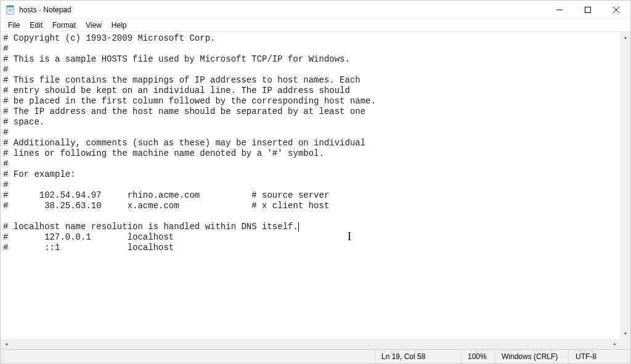 The width and height of the screenshot is (631, 364). What do you see at coordinates (625, 344) in the screenshot?
I see `scroll-corner` at bounding box center [625, 344].